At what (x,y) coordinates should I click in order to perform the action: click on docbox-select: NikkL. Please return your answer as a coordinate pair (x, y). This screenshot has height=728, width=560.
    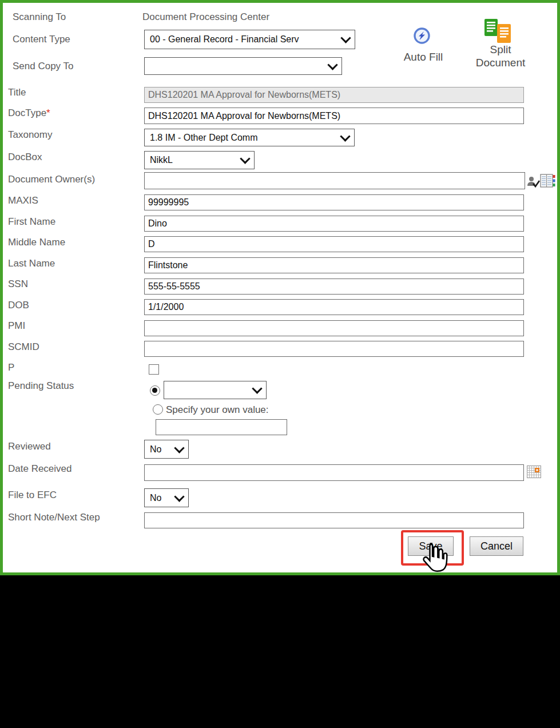
    Looking at the image, I should click on (199, 160).